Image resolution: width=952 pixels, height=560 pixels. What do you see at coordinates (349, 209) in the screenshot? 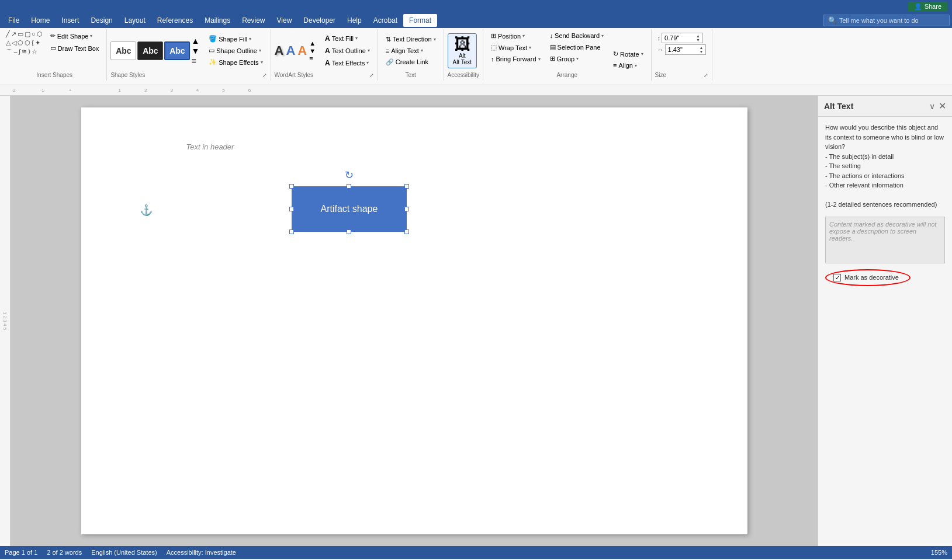
I see `artifact-shape: Artifact shape` at bounding box center [349, 209].